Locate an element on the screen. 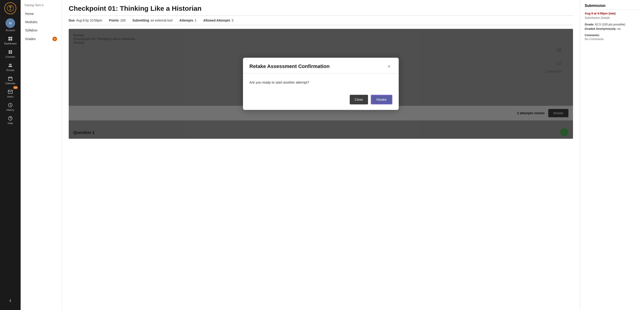 The width and height of the screenshot is (644, 310). modal-title: Retake Assessment Confirmation is located at coordinates (290, 66).